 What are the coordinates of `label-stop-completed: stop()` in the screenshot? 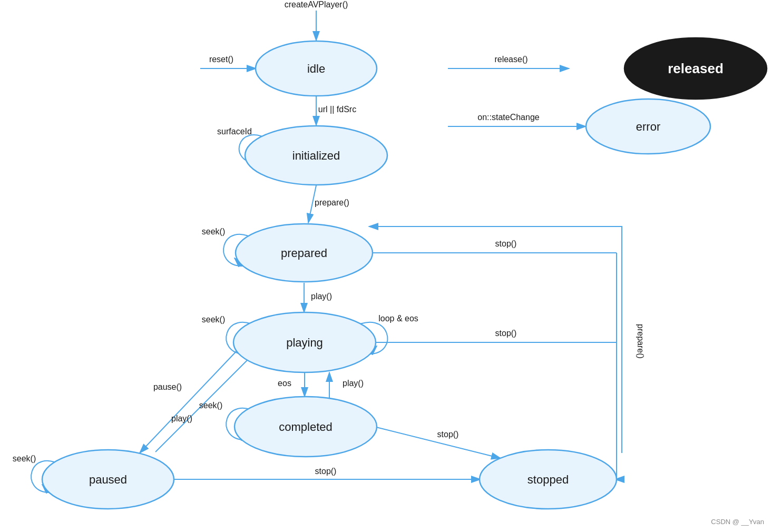 It's located at (448, 434).